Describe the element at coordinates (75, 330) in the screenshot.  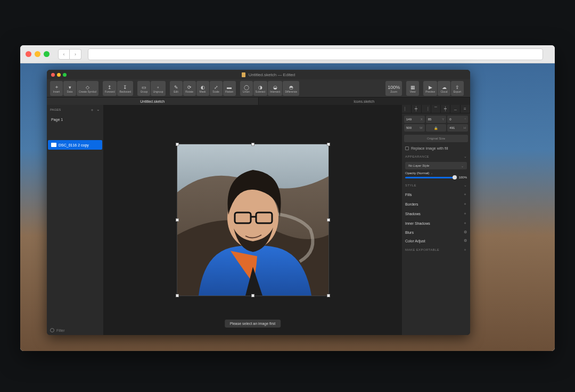
I see `filter-row: Filter` at that location.